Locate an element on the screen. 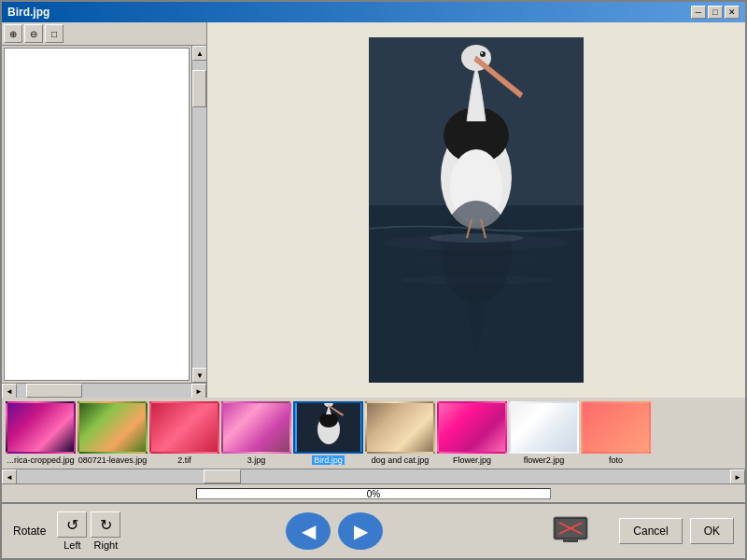 Image resolution: width=747 pixels, height=560 pixels. thumbnail-label-foto: foto is located at coordinates (616, 460).